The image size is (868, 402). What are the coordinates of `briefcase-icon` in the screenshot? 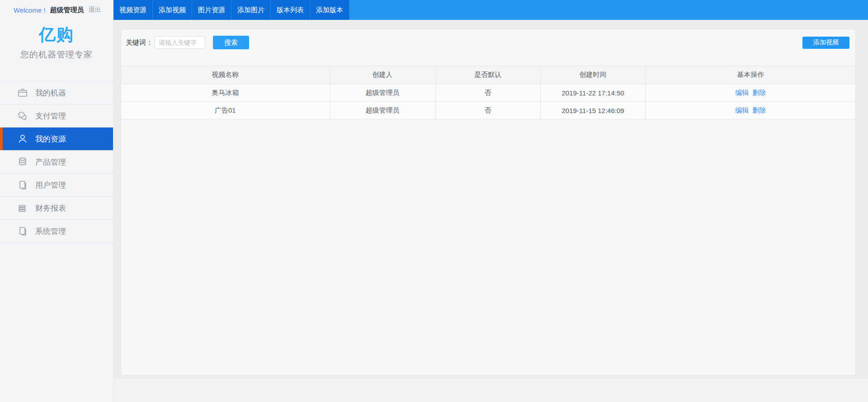 It's located at (23, 93).